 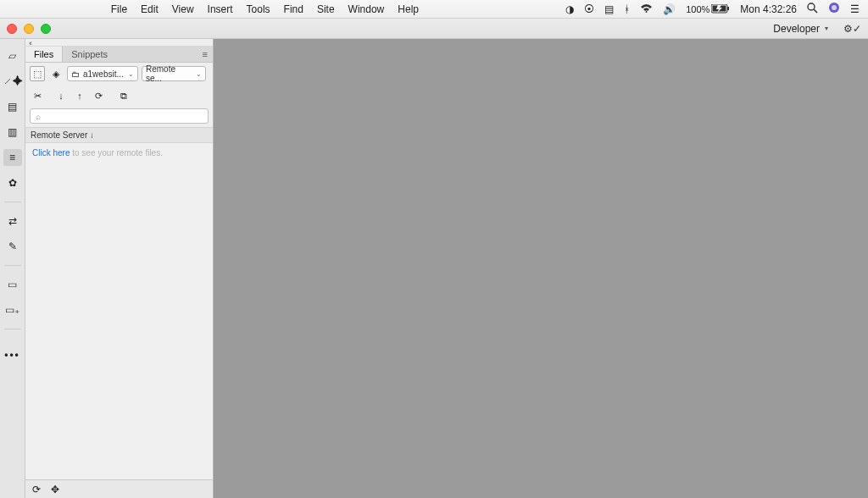 What do you see at coordinates (13, 285) in the screenshot?
I see `tool-output-icon: ▭` at bounding box center [13, 285].